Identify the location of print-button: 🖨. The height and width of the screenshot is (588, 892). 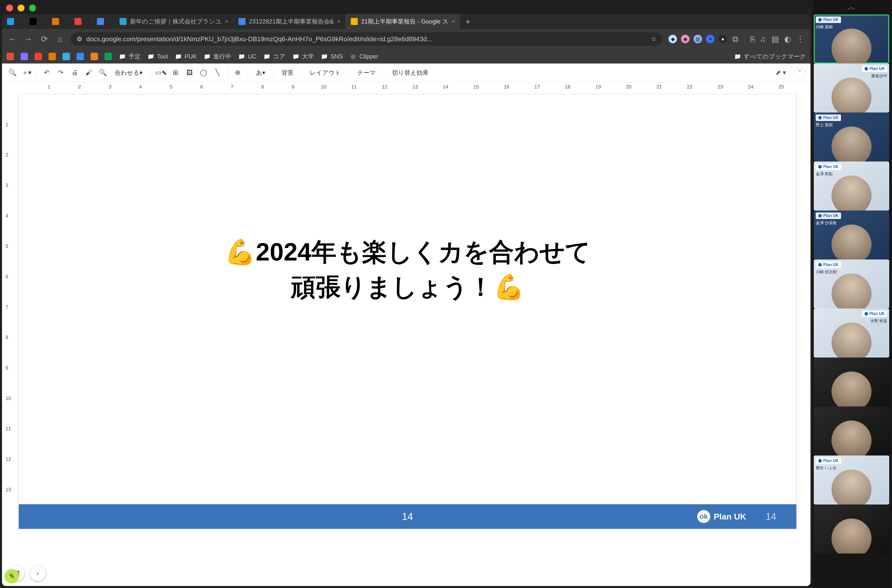
(75, 73).